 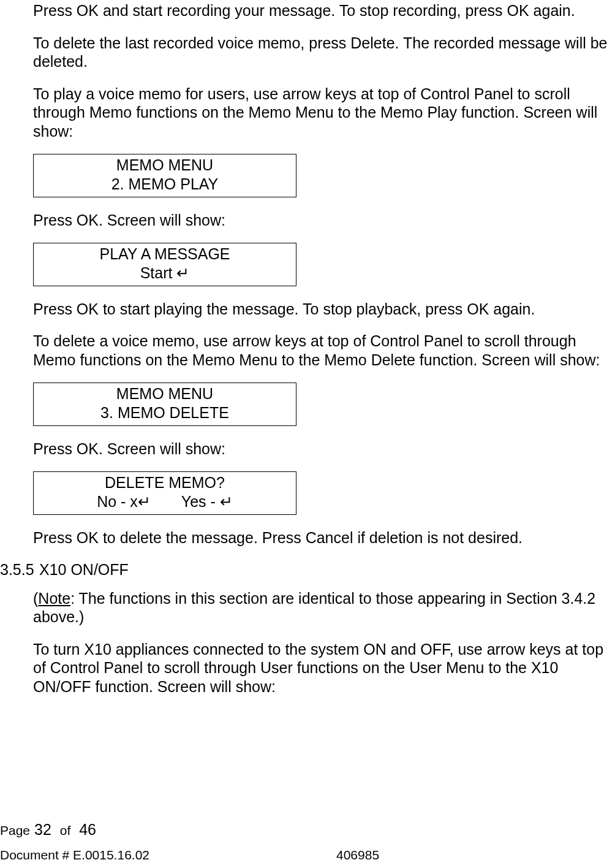 I want to click on paragraph: To delete a voice memo, use arrow keys a…, so click(x=322, y=351).